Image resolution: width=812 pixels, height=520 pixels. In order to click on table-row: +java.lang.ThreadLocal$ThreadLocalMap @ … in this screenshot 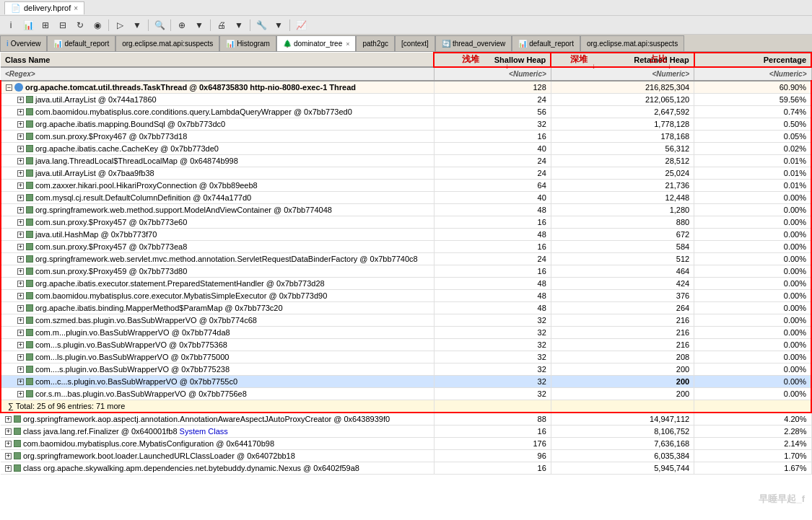, I will do `click(406, 162)`.